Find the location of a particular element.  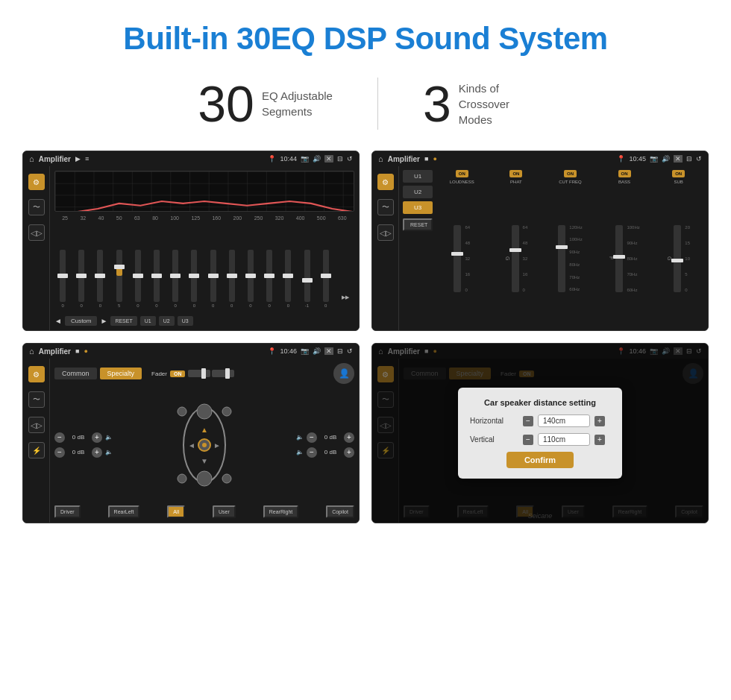

copilot-btn-3: Copilot is located at coordinates (340, 511).